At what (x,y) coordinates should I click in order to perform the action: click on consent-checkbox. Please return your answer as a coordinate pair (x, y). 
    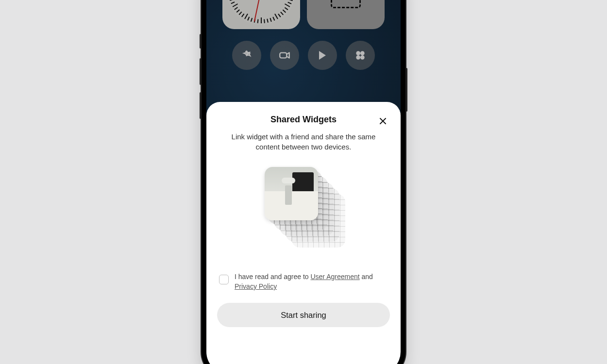
    Looking at the image, I should click on (224, 280).